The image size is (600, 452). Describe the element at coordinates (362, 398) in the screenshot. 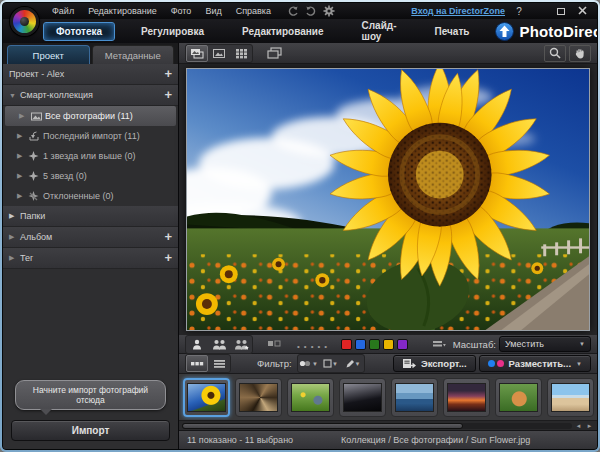

I see `filmstrip-thumbnail-dark-harbor` at that location.